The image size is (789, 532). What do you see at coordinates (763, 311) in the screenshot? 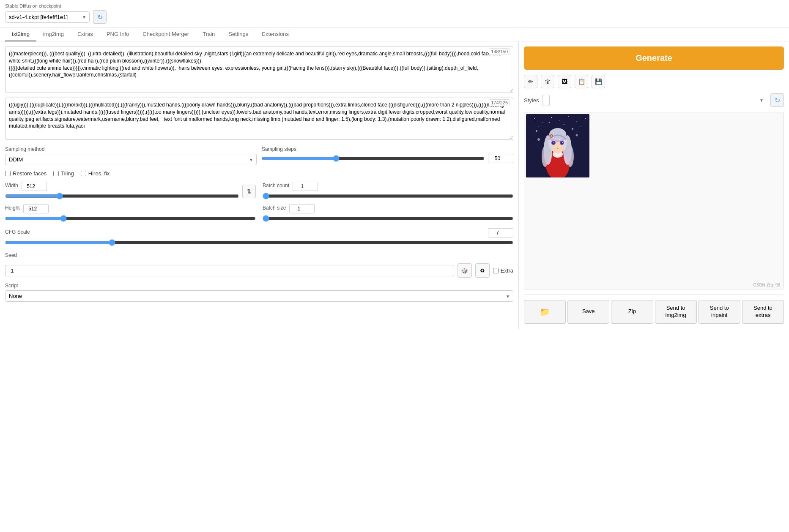
I see `send-to-extras-label: Send toextras` at bounding box center [763, 311].